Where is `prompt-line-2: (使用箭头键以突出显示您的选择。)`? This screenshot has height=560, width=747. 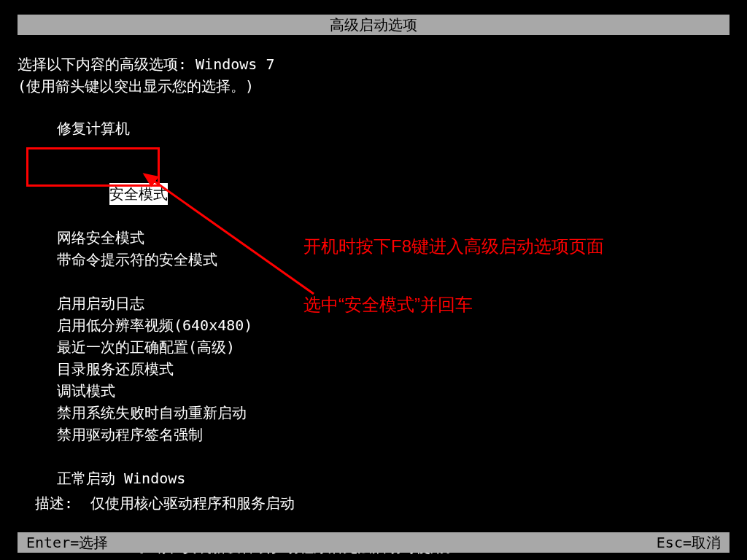
prompt-line-2: (使用箭头键以突出显示您的选择。) is located at coordinates (374, 86).